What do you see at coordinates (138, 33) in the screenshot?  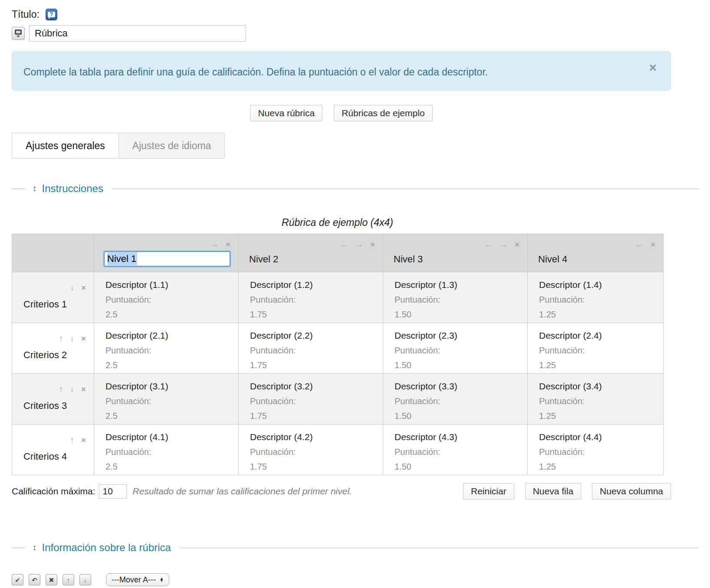 I see `rubric-title-input` at bounding box center [138, 33].